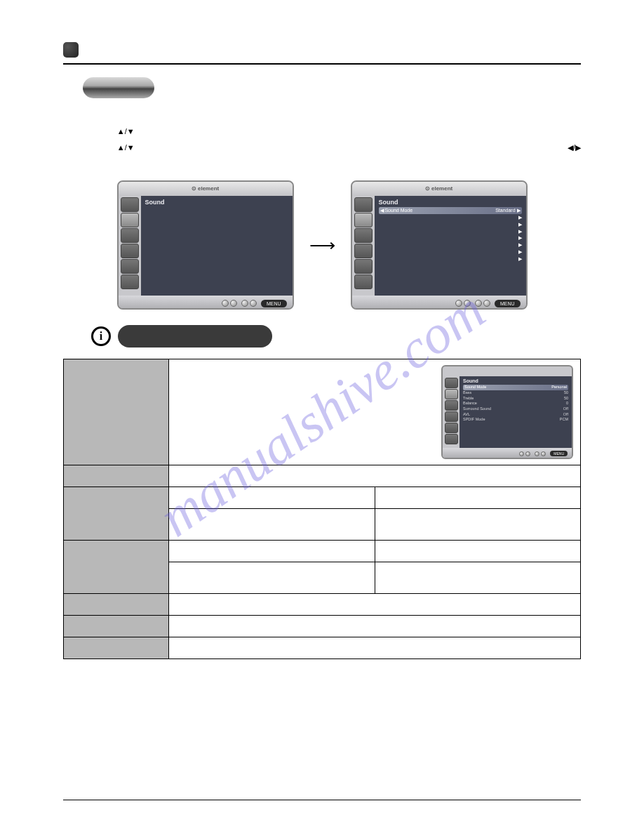 This screenshot has width=644, height=834. What do you see at coordinates (439, 189) in the screenshot?
I see `tv-right-brand: ⊙ element` at bounding box center [439, 189].